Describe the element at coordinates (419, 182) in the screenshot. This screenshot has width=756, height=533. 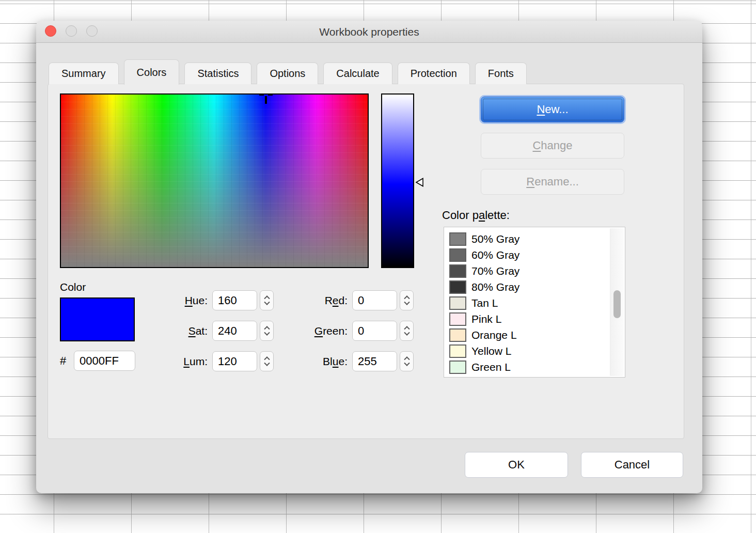
I see `luminance-slider-marker` at that location.